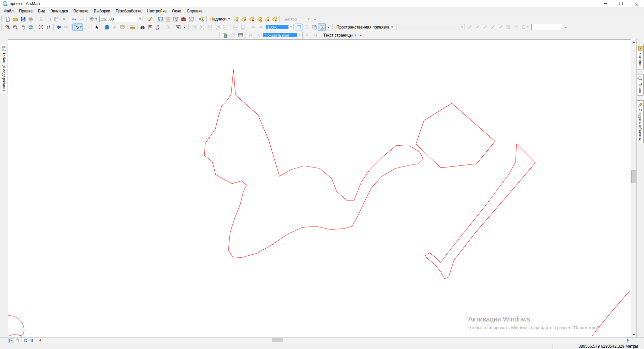  I want to click on modelbuilder-button, so click(201, 19).